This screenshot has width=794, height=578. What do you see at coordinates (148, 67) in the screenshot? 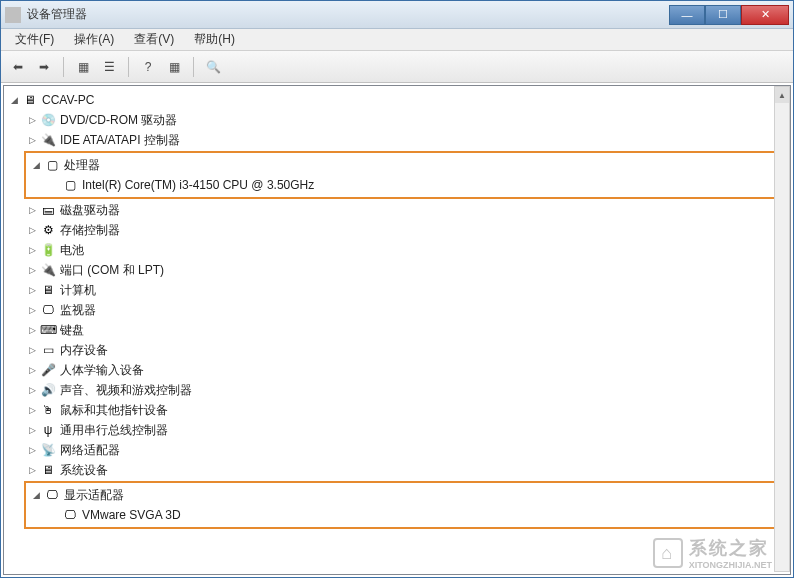
I see `help-toolbar-button: ?` at bounding box center [148, 67].